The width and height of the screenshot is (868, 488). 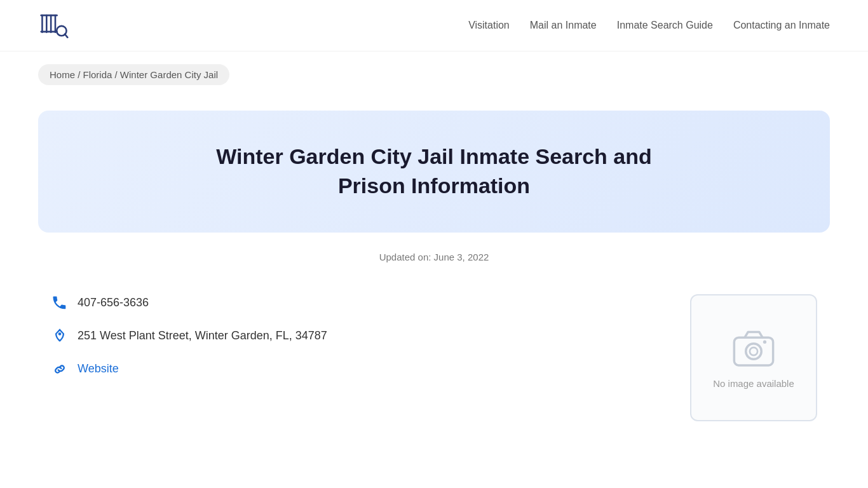 What do you see at coordinates (60, 369) in the screenshot?
I see `link-icon` at bounding box center [60, 369].